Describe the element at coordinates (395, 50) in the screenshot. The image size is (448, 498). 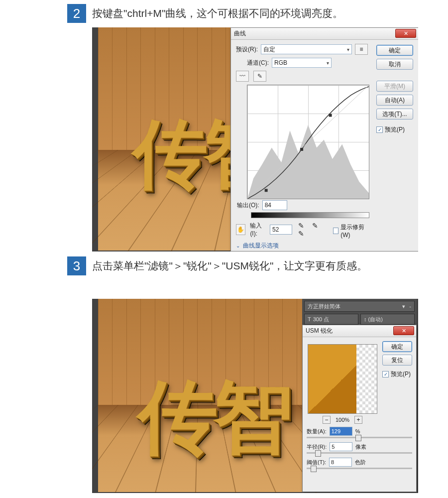
I see `ok-button: 确定` at that location.